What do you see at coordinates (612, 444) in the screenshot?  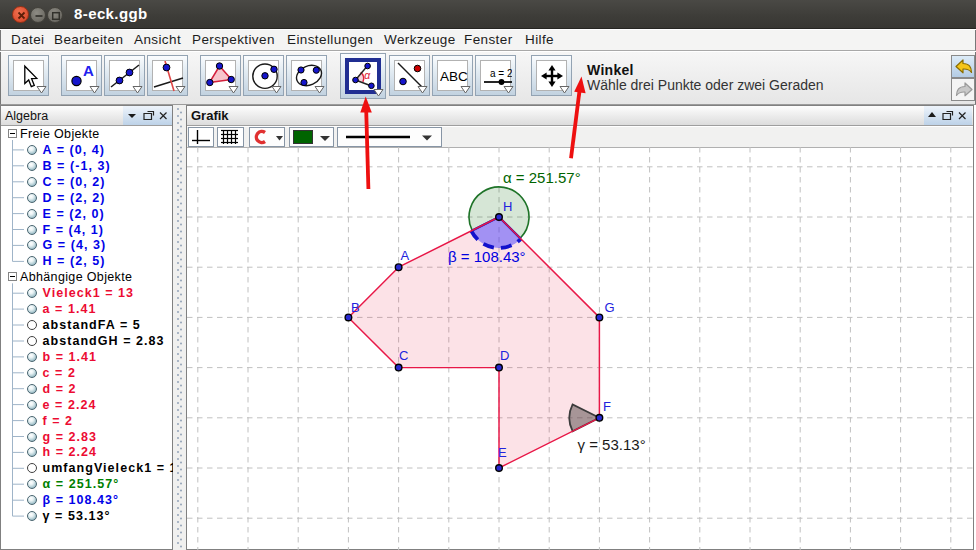 I see `svg-text: γ = 53.13°` at bounding box center [612, 444].